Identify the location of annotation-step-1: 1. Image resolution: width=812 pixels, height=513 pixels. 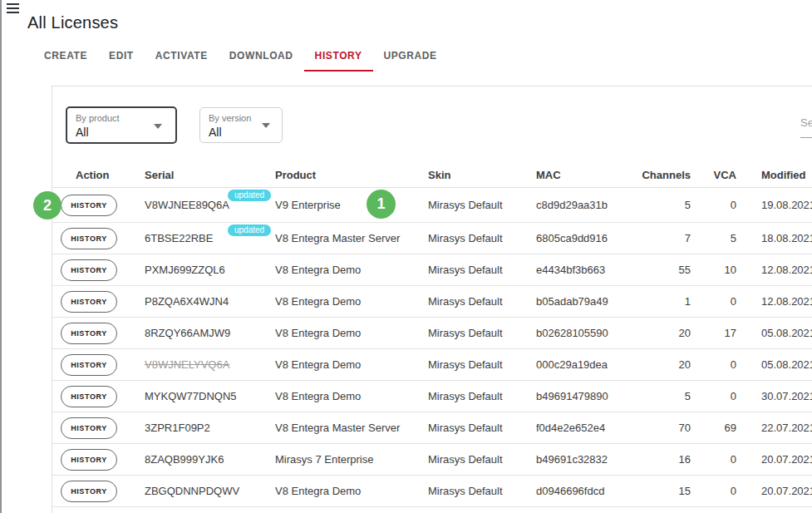
(381, 205).